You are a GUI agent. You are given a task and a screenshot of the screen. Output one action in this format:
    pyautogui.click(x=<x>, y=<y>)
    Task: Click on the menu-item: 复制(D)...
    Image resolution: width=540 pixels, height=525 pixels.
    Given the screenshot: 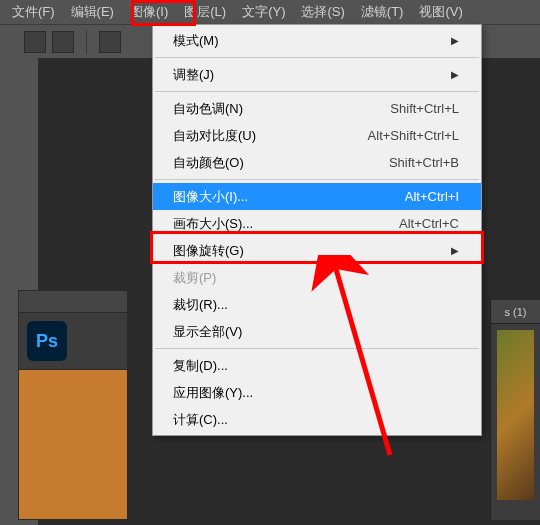 What is the action you would take?
    pyautogui.click(x=317, y=366)
    